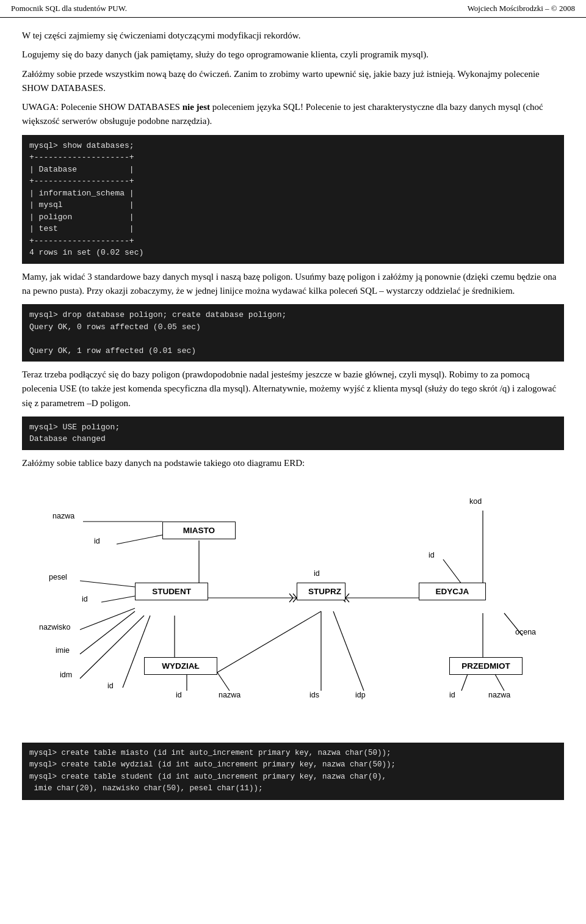  What do you see at coordinates (452, 591) in the screenshot?
I see `entity-edycja: EDYCJA` at bounding box center [452, 591].